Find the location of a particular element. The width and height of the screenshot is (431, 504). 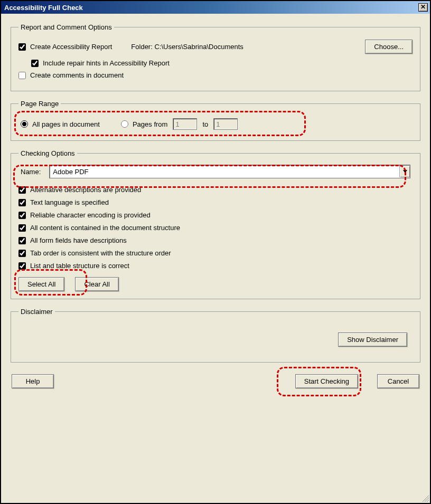

name-dropdown-value: Adobe PDF is located at coordinates (71, 172).